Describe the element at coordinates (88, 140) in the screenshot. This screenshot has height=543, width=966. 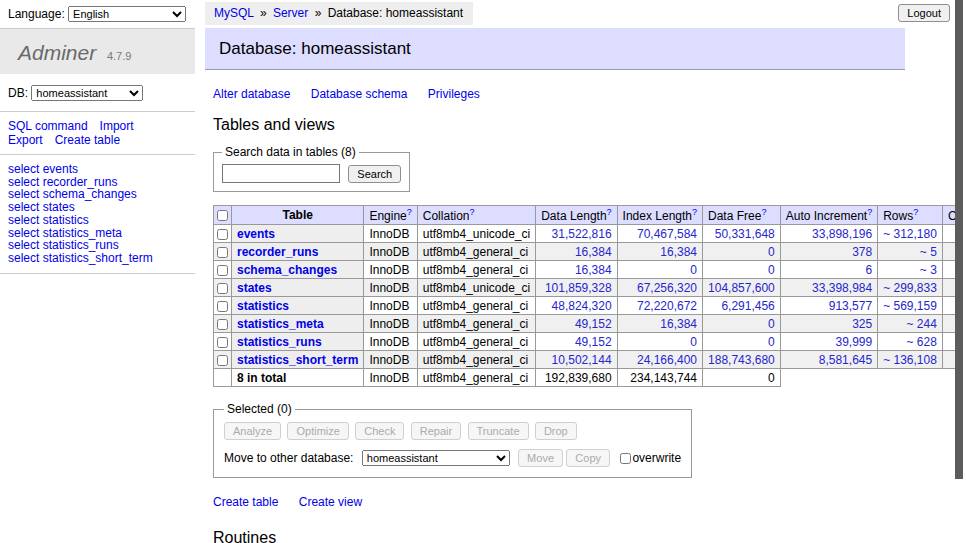
I see `sidebar-link-create-table: Create table` at that location.